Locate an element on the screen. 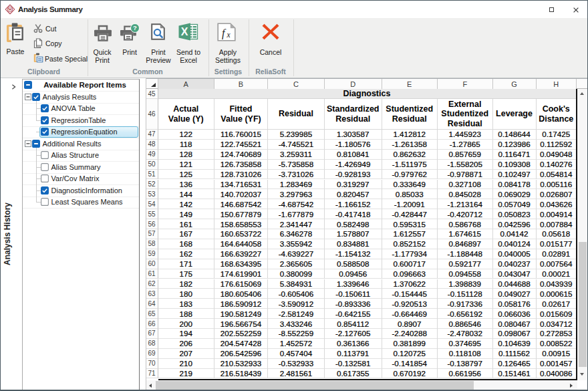  svg-text: x is located at coordinates (229, 35).